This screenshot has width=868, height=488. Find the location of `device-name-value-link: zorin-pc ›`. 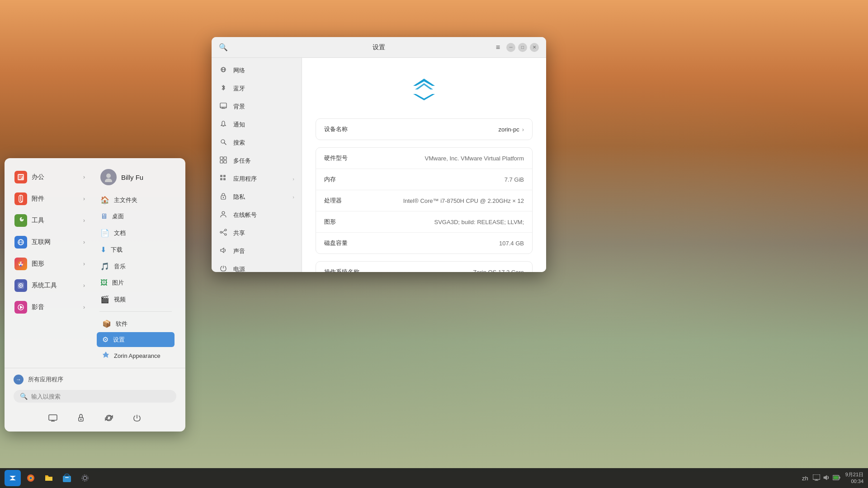

device-name-value-link: zorin-pc › is located at coordinates (511, 129).